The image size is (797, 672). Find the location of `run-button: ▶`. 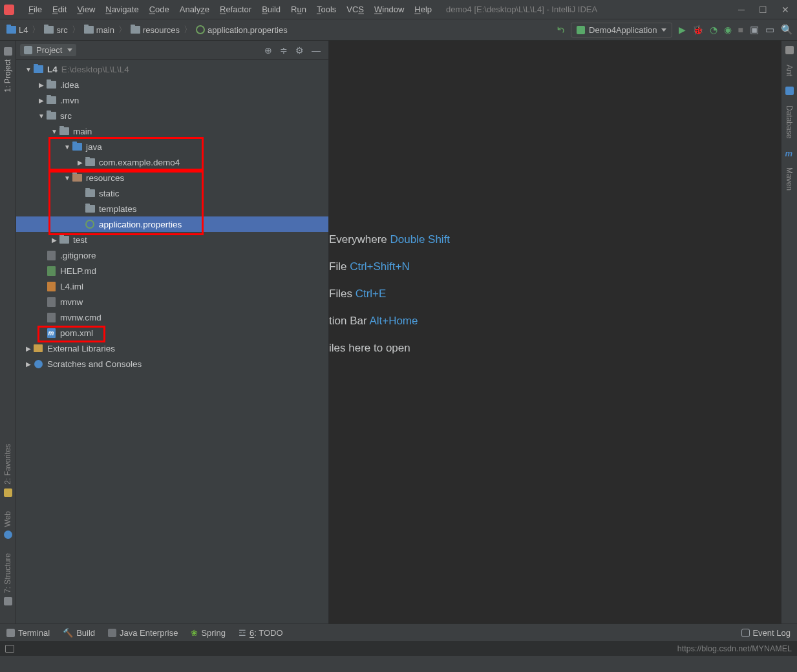

run-button: ▶ is located at coordinates (683, 30).